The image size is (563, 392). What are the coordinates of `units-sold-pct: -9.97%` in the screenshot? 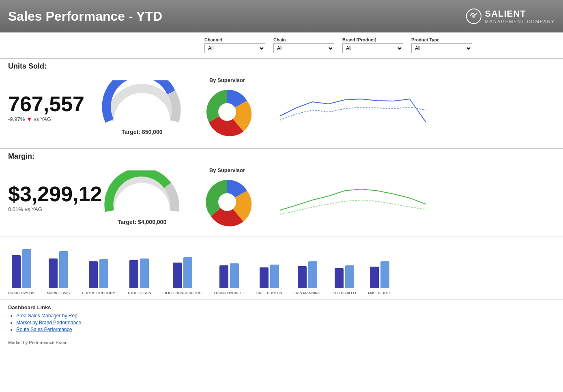 It's located at (16, 119).